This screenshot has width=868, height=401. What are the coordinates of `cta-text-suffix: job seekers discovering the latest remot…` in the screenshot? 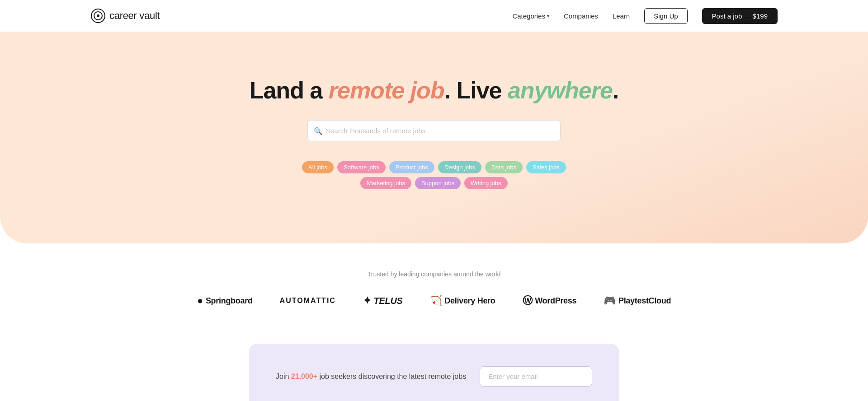 It's located at (392, 377).